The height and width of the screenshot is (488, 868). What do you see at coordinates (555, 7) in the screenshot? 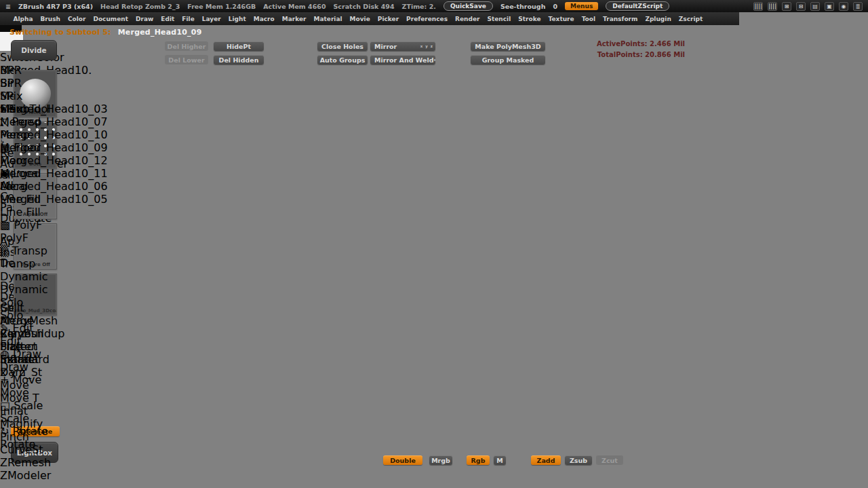
I see `see-through-value: 0` at bounding box center [555, 7].